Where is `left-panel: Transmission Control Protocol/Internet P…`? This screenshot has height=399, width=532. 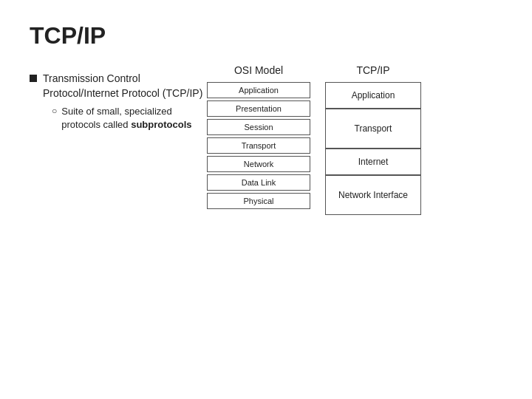
left-panel: Transmission Control Protocol/Internet P… is located at coordinates (118, 104).